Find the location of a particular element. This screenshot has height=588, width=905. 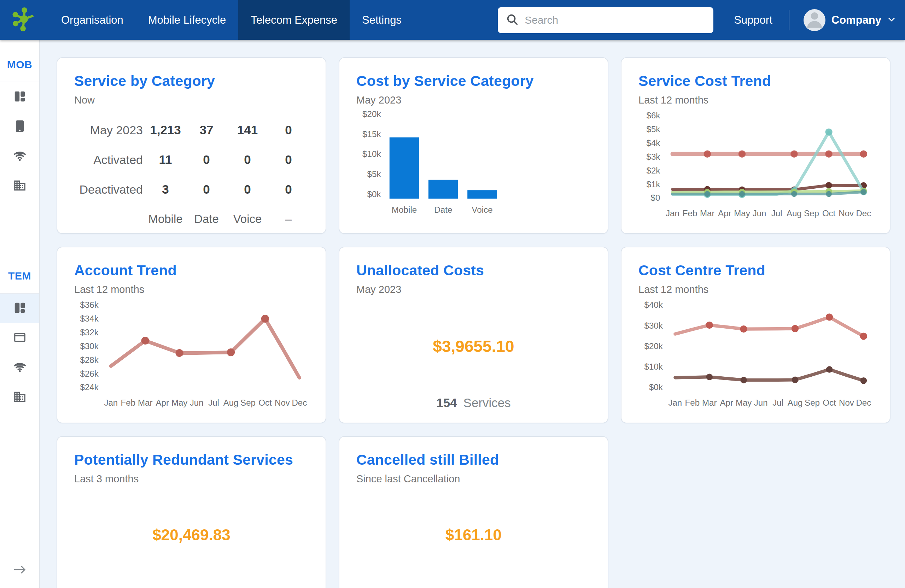

dashboard-icon is located at coordinates (20, 309).